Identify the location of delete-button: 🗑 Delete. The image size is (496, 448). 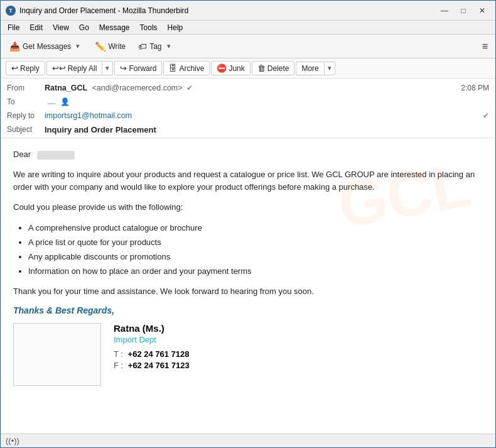
(274, 68).